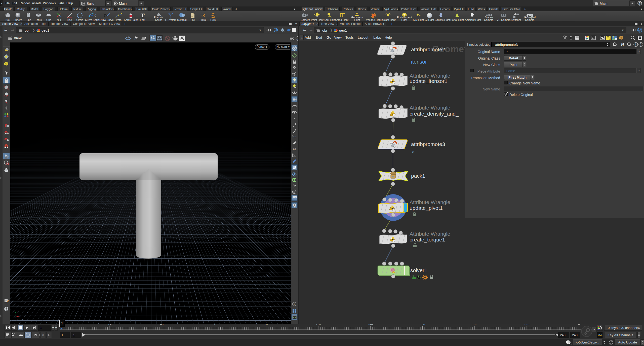 This screenshot has height=346, width=644. Describe the element at coordinates (162, 325) in the screenshot. I see `svg-text: 48` at that location.